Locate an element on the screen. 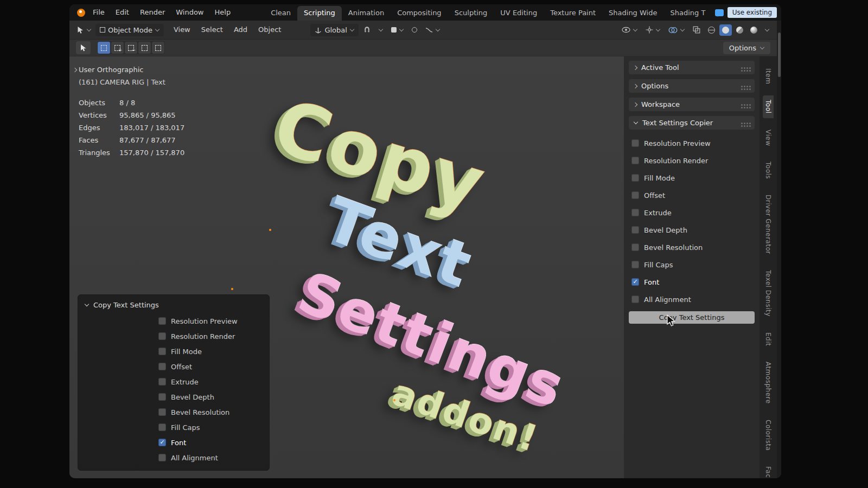 The width and height of the screenshot is (868, 488). object-visibility-dropdown is located at coordinates (629, 30).